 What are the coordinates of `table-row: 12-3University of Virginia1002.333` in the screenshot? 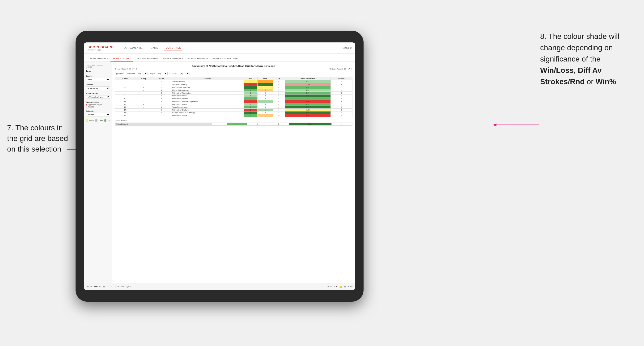 It's located at (234, 104).